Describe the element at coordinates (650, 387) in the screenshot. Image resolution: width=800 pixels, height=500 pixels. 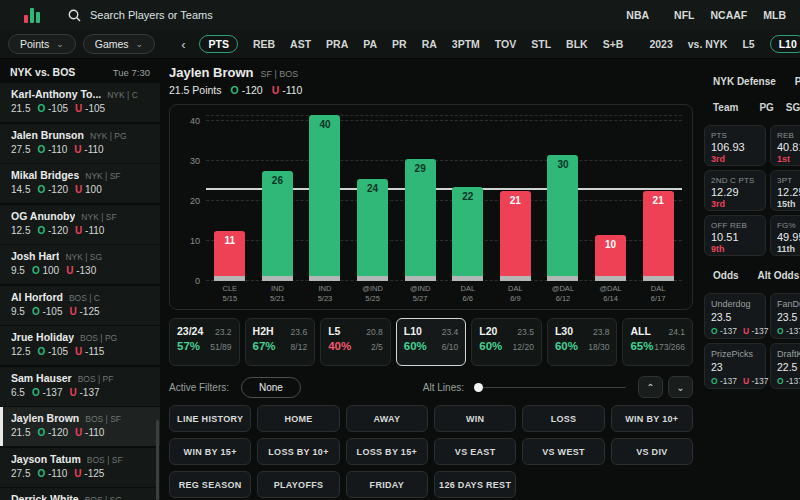
I see `line-up-button: ⌃` at that location.